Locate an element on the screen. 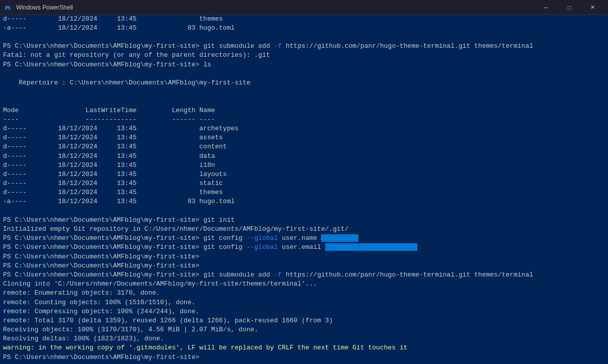 The image size is (608, 364). terminal-line: Fatal: not a git repository (or any of t… is located at coordinates (304, 55).